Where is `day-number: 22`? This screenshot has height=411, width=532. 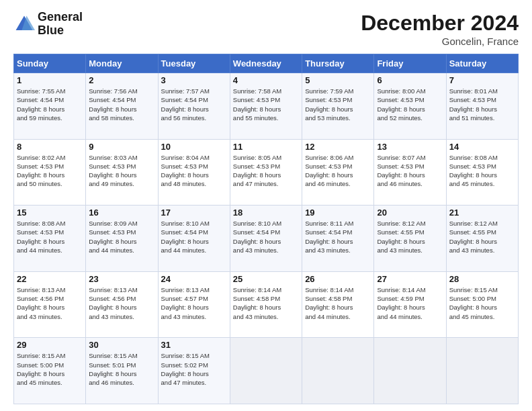 day-number: 22 is located at coordinates (50, 279).